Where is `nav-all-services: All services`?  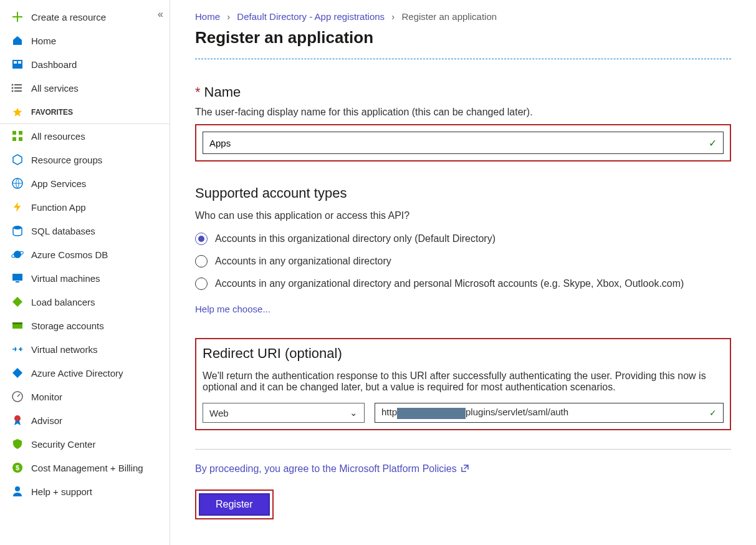
nav-all-services: All services is located at coordinates (85, 88).